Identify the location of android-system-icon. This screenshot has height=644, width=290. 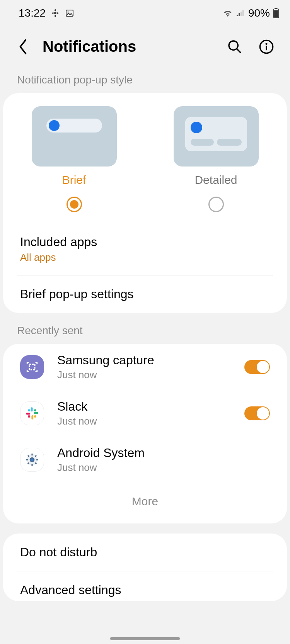
(32, 460).